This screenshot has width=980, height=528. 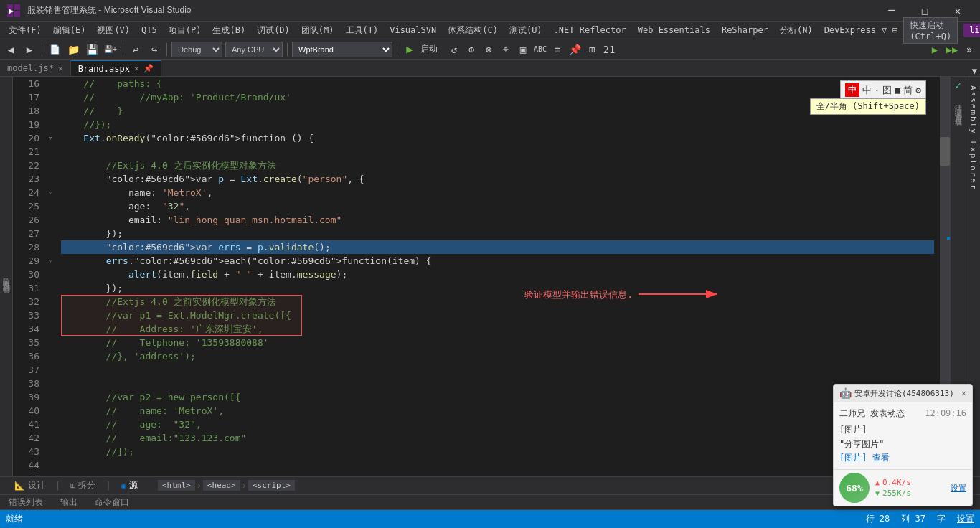 What do you see at coordinates (850, 30) in the screenshot?
I see `menu-devexpress: DevExpress` at bounding box center [850, 30].